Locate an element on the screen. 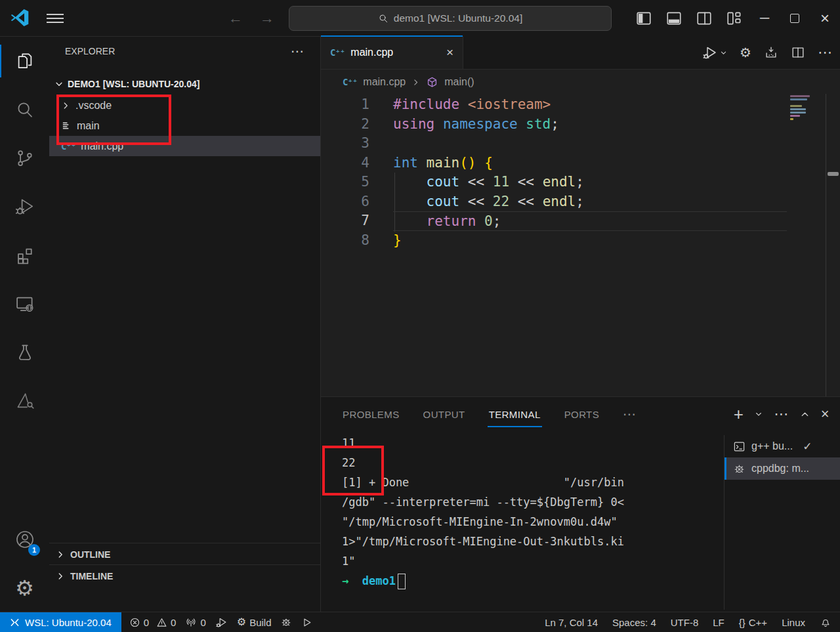  command-center-search: demo1 [WSL: Ubuntu-20.04] is located at coordinates (450, 18).